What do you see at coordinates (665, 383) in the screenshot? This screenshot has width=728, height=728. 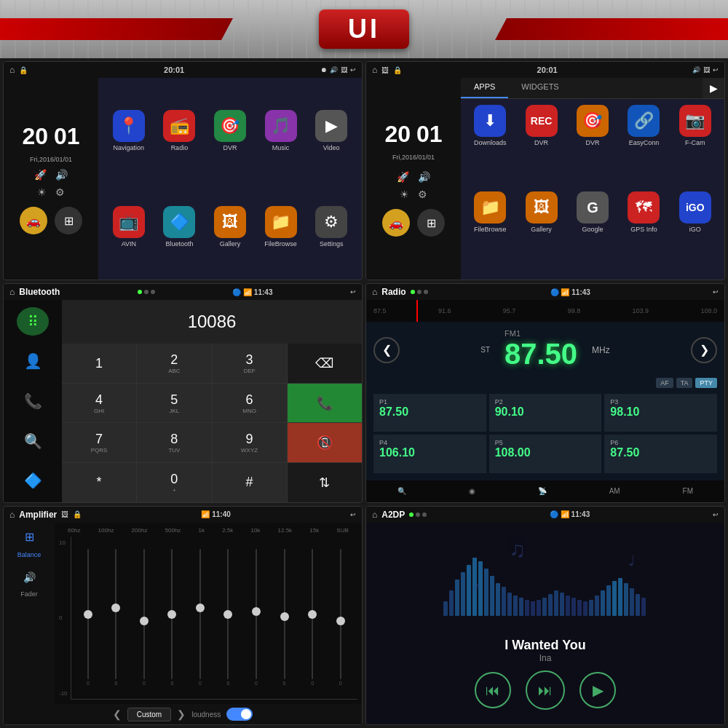 I see `filter-af: AF` at bounding box center [665, 383].